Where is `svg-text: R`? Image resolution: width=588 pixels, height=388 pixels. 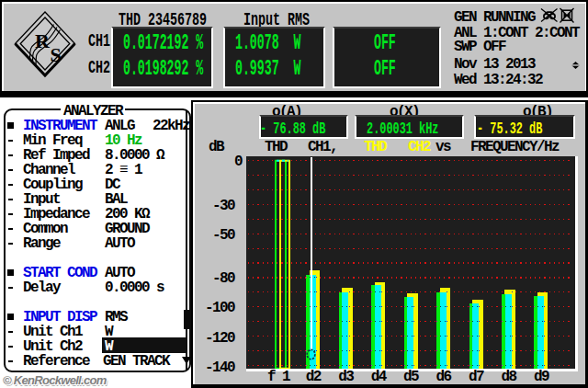 svg-text: R is located at coordinates (42, 40).